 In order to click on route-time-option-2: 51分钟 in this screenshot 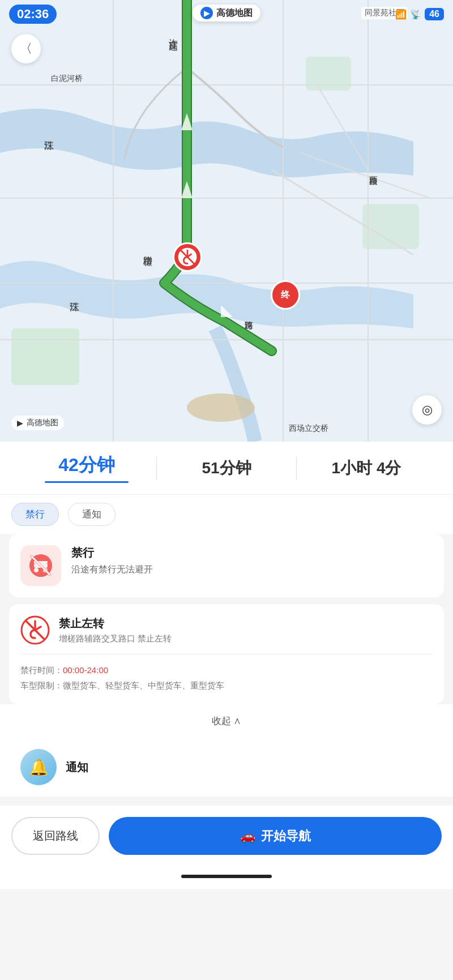, I will do `click(226, 468)`.